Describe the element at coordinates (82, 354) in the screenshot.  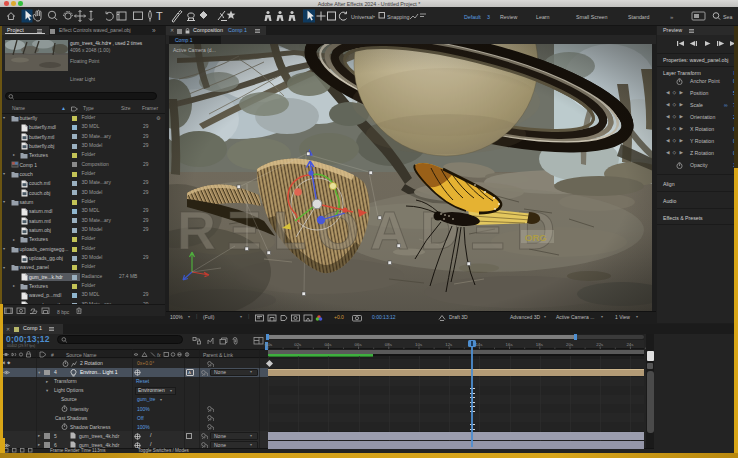
I see `svg-text: Source Name` at that location.